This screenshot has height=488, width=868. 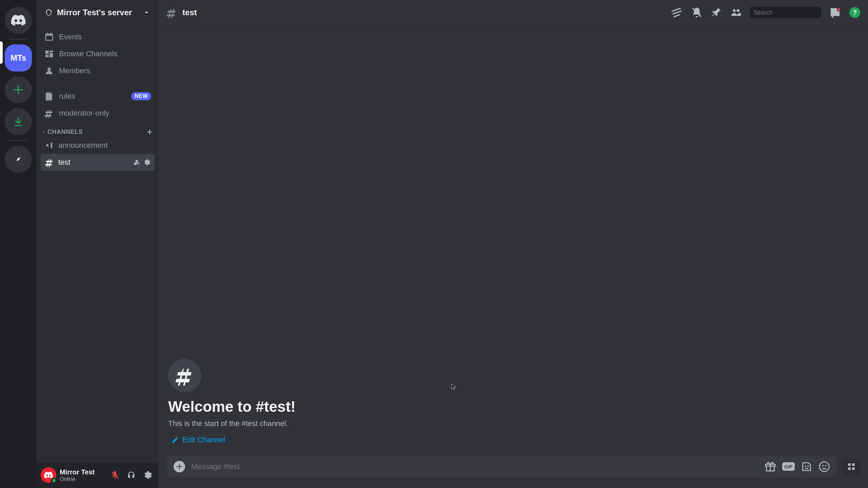 I want to click on guild-server-selected: MTs, so click(x=18, y=58).